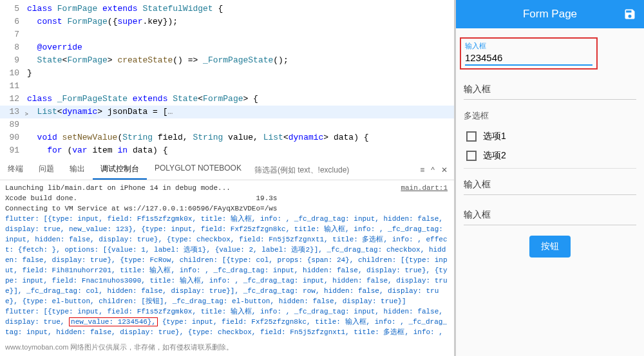 This screenshot has height=356, width=644. I want to click on panel-tab: 问题, so click(46, 170).